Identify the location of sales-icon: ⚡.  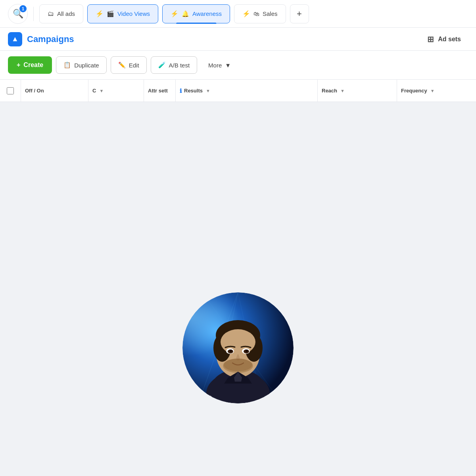
(246, 13).